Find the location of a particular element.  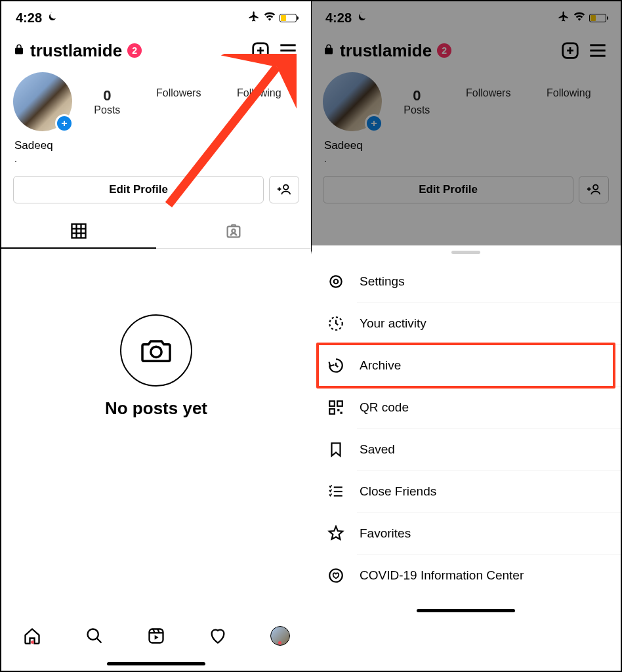

menu-item-saved: Saved is located at coordinates (466, 450).